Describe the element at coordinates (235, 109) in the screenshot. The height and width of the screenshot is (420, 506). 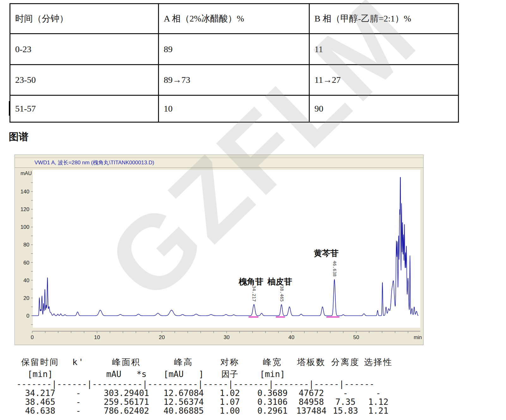
I see `table-row: 51-57 10 90` at that location.